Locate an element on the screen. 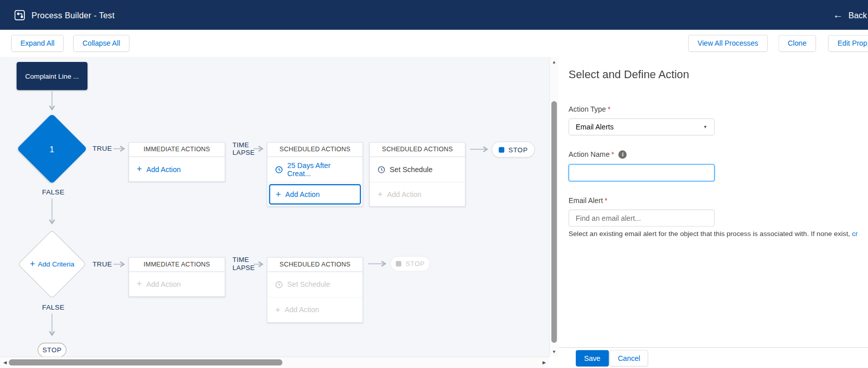 Image resolution: width=868 pixels, height=368 pixels. clone-button: Clone is located at coordinates (797, 44).